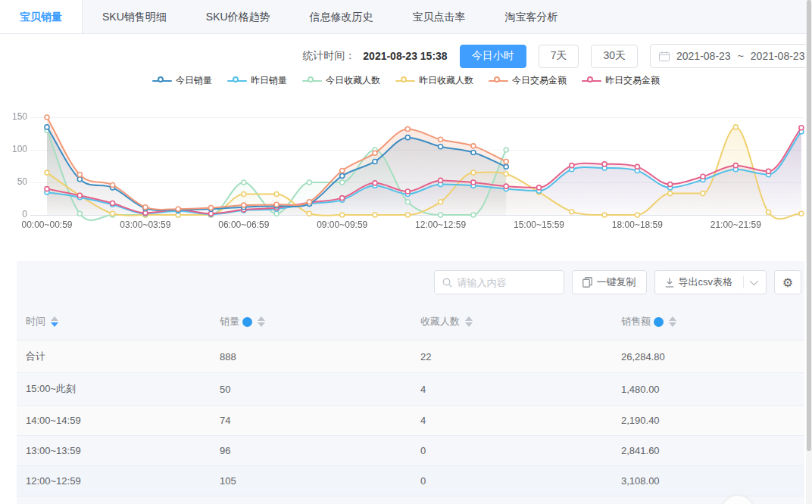  I want to click on cell-amount: 2,190.40, so click(708, 421).